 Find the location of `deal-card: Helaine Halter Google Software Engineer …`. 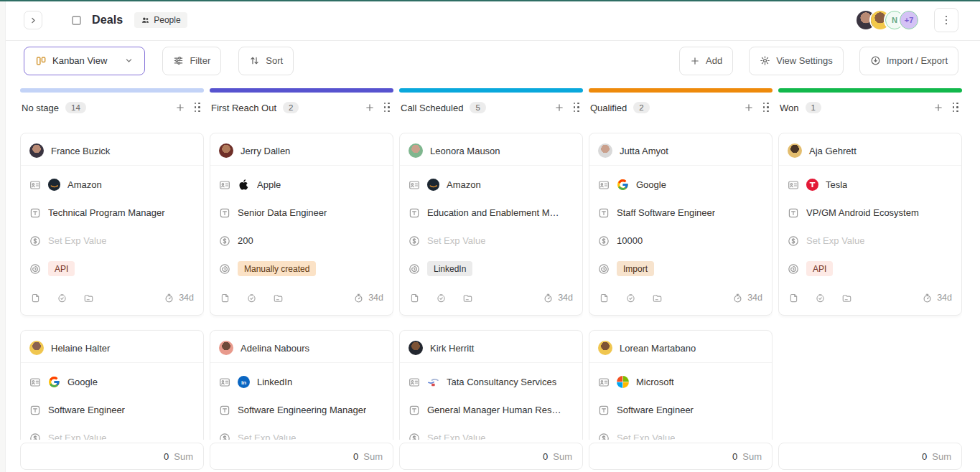

deal-card: Helaine Halter Google Software Engineer … is located at coordinates (112, 384).